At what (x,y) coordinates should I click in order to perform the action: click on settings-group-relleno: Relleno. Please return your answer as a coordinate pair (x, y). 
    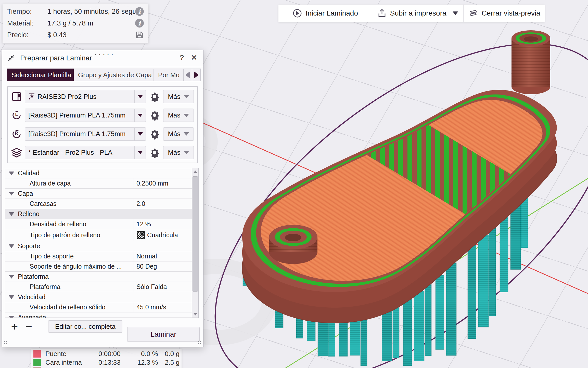
    Looking at the image, I should click on (98, 214).